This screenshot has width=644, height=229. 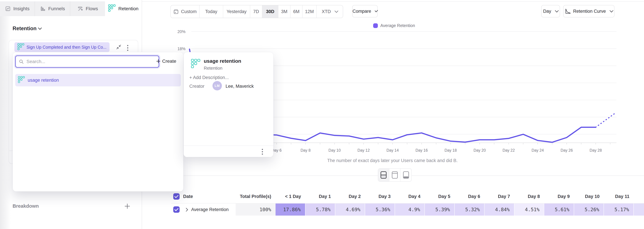 I want to click on retention-value-cell-4: 4.9%, so click(x=410, y=210).